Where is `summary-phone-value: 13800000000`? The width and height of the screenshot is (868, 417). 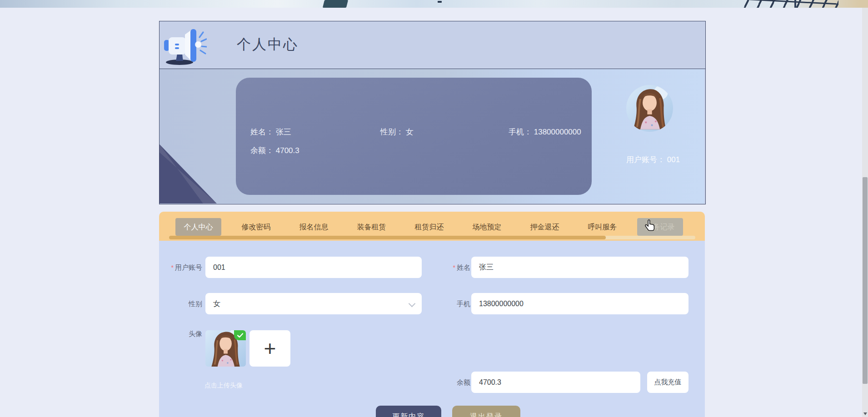
summary-phone-value: 13800000000 is located at coordinates (558, 132).